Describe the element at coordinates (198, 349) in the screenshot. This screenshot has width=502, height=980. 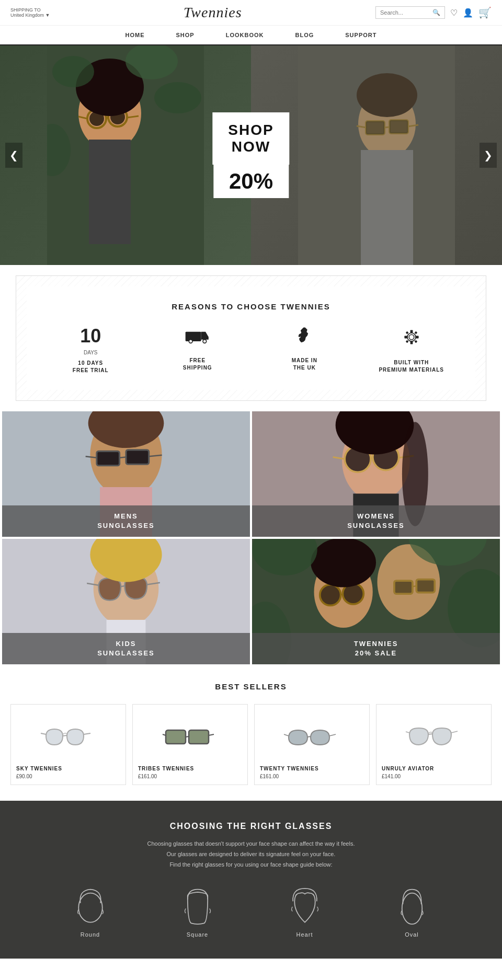
I see `reason-shipping: FREESHIPPING` at that location.